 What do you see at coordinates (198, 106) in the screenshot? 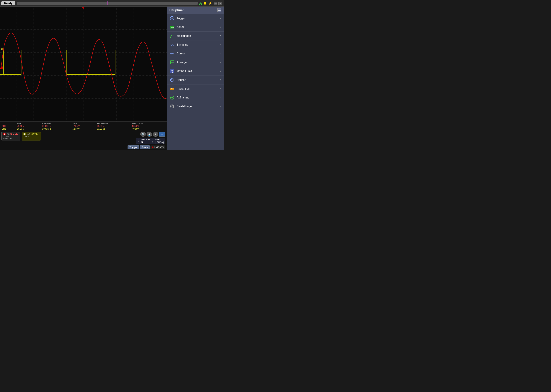
I see `einstellungen-label: Einstellungen` at bounding box center [198, 106].